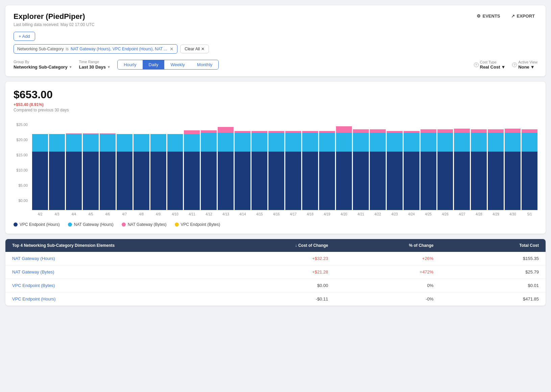 The image size is (551, 392). What do you see at coordinates (488, 16) in the screenshot?
I see `events-button: ⚙ EVENTS` at bounding box center [488, 16].